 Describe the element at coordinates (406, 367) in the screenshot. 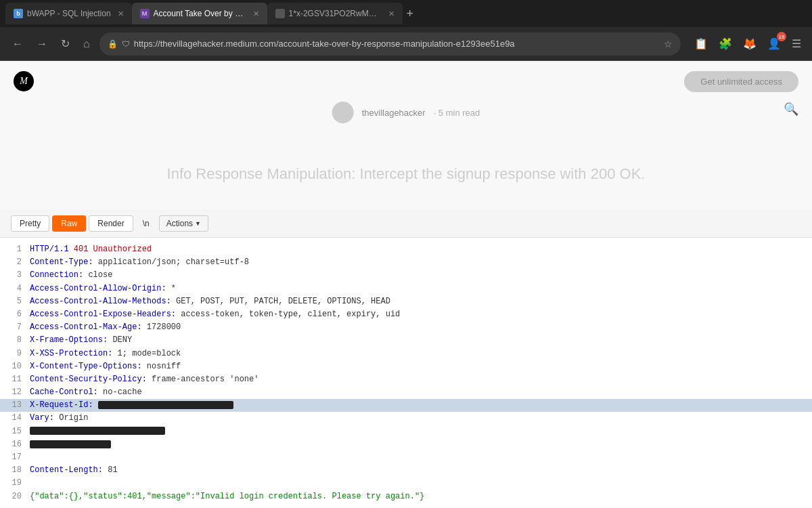

I see `code-line-10: 10 X-Content-Type-Options: nosniff` at that location.